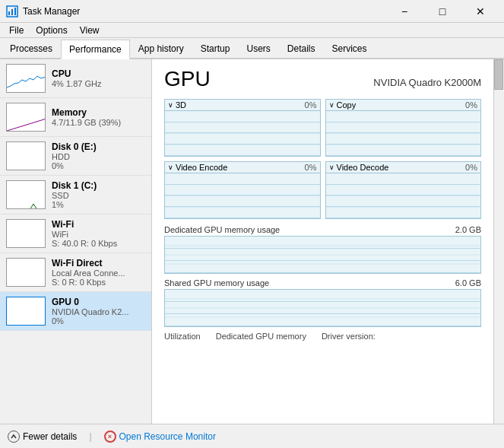  I want to click on wifi-direct-thumb, so click(26, 272).